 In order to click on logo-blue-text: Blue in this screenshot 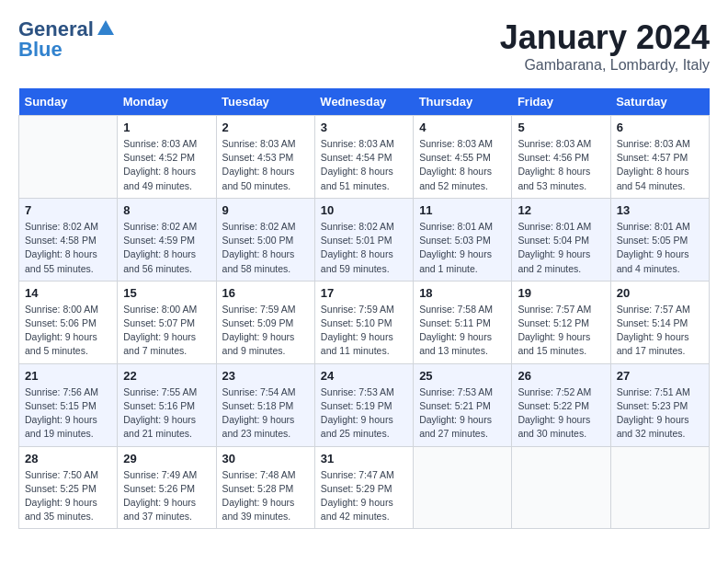, I will do `click(40, 50)`.